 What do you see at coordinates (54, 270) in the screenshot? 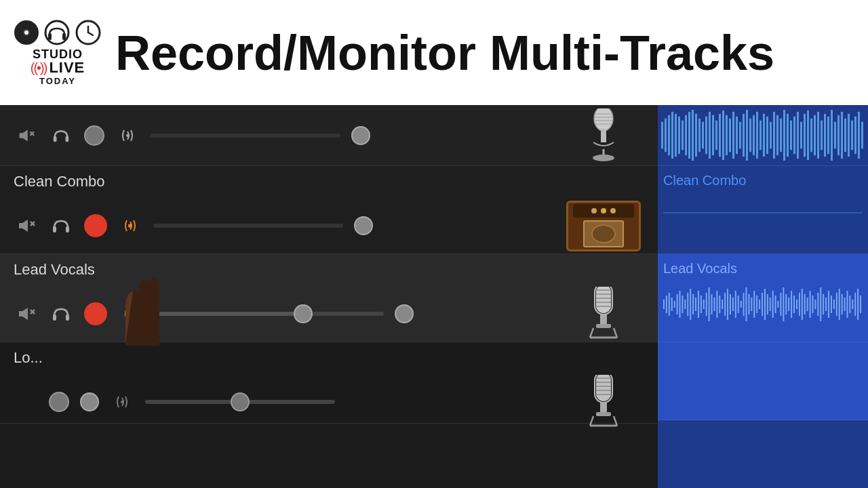
I see `track-name: Lead Vocals` at bounding box center [54, 270].